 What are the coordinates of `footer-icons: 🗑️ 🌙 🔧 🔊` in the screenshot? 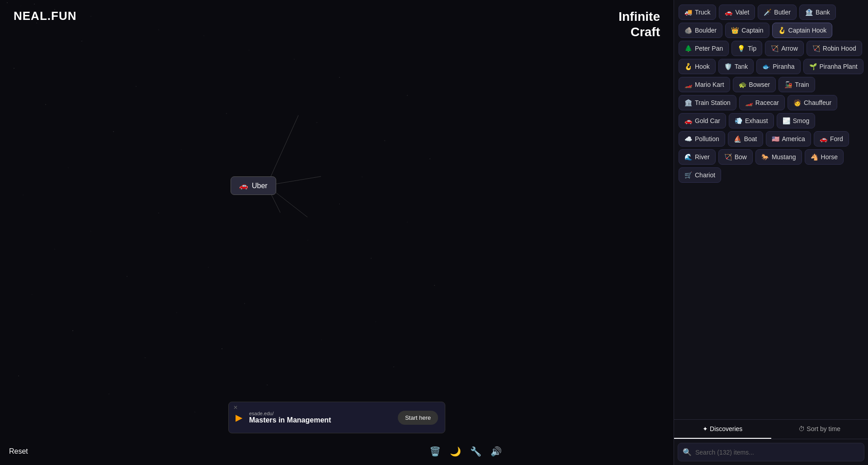 It's located at (466, 451).